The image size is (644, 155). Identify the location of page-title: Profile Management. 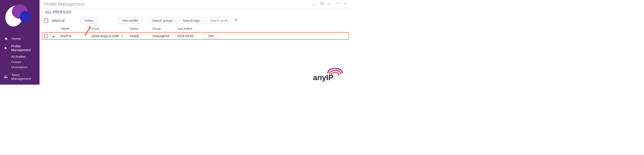
(64, 4).